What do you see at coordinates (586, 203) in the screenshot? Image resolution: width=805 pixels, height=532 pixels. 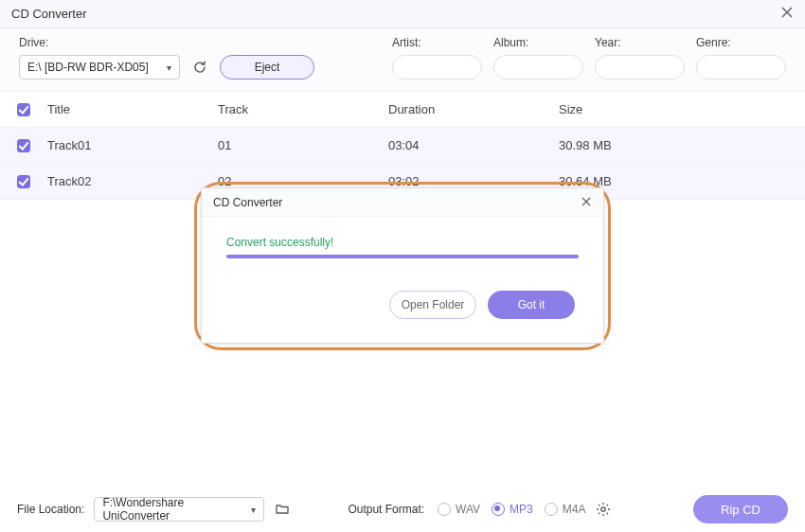 I see `dialog-close-icon` at bounding box center [586, 203].